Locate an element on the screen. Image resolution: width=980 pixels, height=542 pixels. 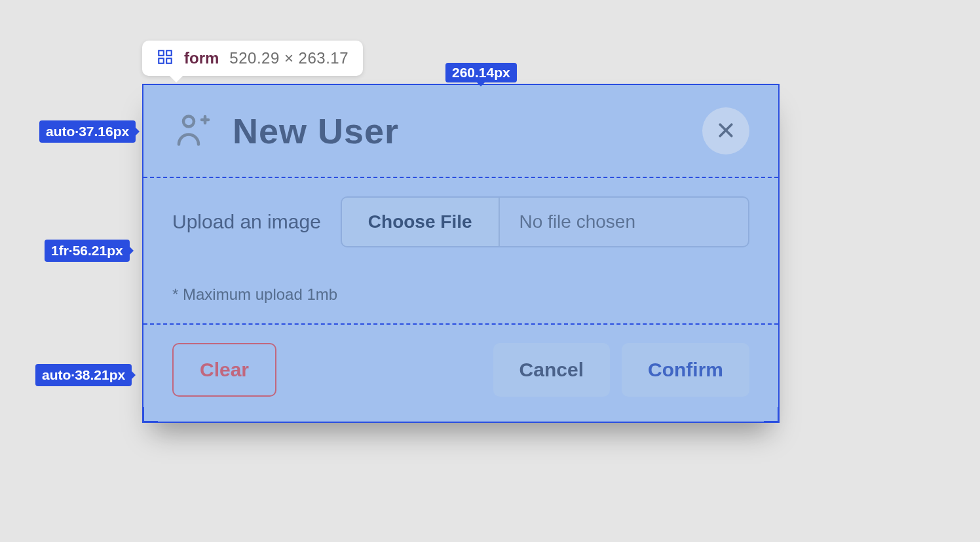
upload-hint: * Maximum upload 1mb is located at coordinates (461, 295).